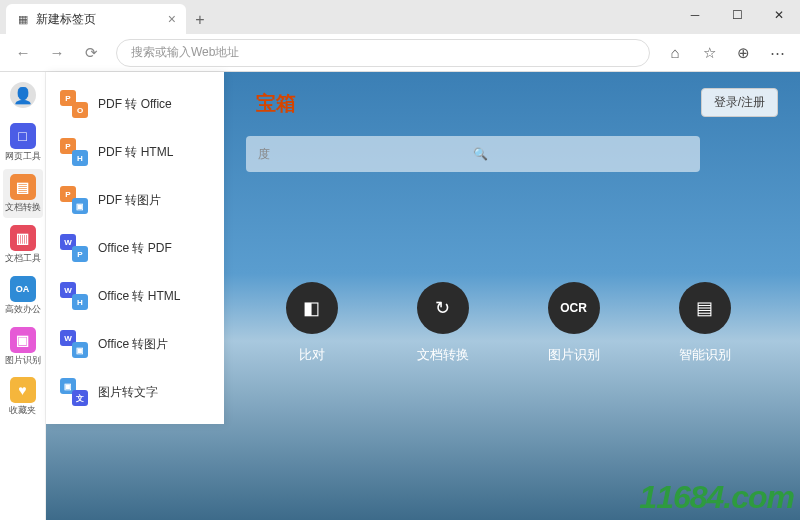  What do you see at coordinates (740, 102) in the screenshot?
I see `login-button: 登录/注册` at bounding box center [740, 102].